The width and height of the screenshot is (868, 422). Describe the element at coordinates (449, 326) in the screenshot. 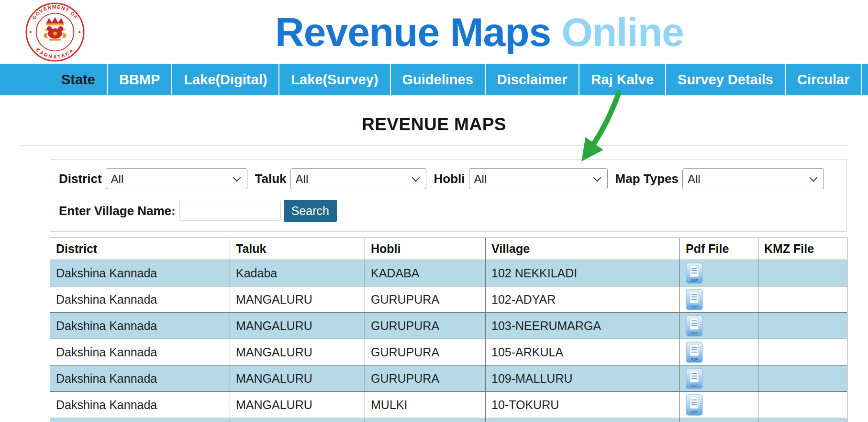

I see `table-row: Dakshina Kannada MANGALURU GURUPURA 103-…` at that location.